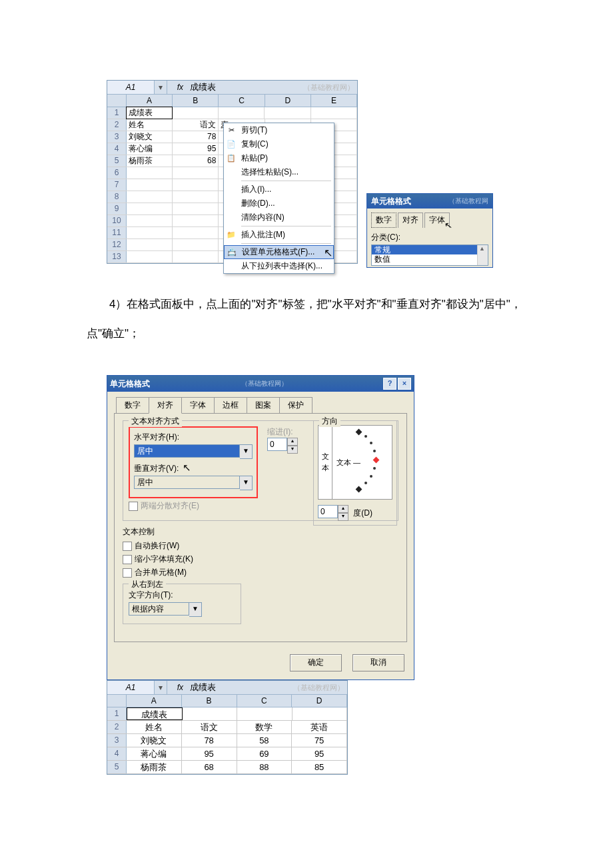 The image size is (613, 868). I want to click on close-button: ×, so click(404, 384).